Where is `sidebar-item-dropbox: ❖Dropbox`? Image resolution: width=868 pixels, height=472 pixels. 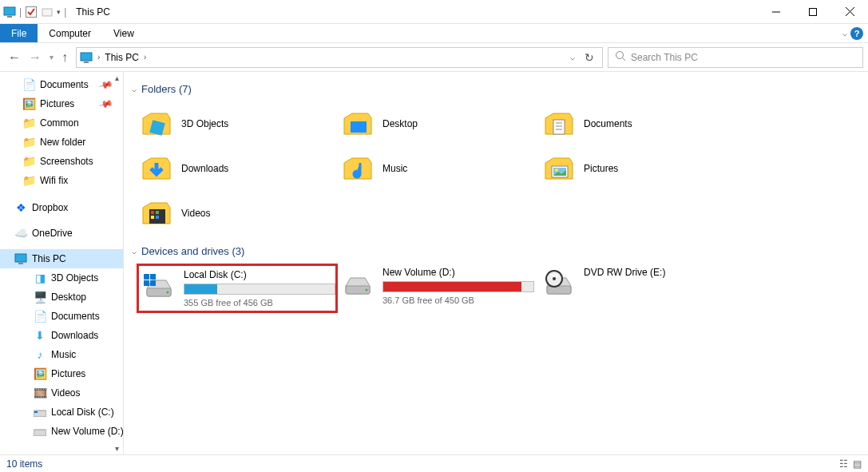 sidebar-item-dropbox: ❖Dropbox is located at coordinates (61, 208).